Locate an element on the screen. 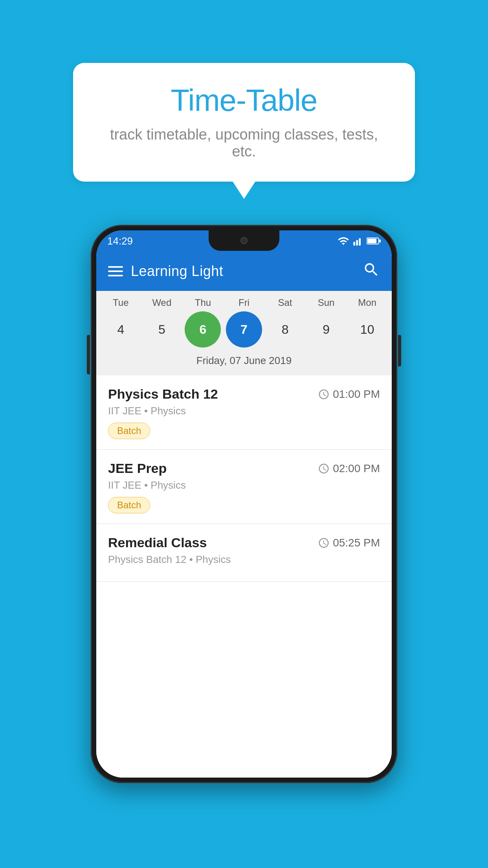 The height and width of the screenshot is (868, 488). date-5: 5 is located at coordinates (162, 329).